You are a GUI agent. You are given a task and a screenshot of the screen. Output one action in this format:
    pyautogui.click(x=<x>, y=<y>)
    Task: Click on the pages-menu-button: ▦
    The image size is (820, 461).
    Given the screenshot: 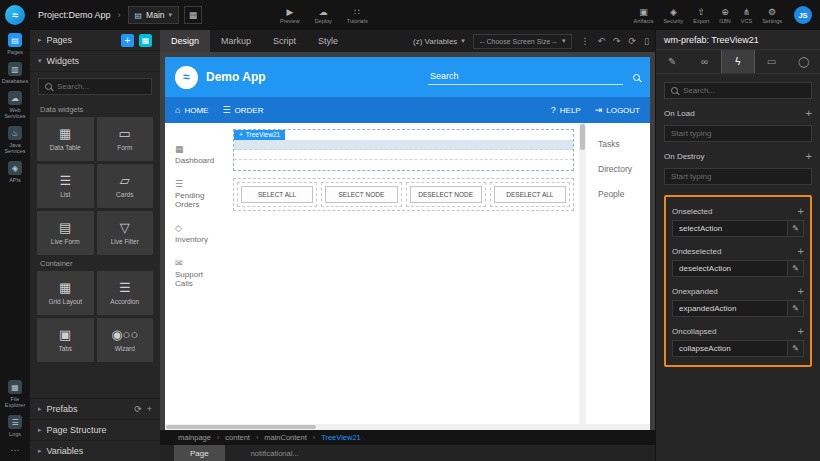 What is the action you would take?
    pyautogui.click(x=146, y=40)
    